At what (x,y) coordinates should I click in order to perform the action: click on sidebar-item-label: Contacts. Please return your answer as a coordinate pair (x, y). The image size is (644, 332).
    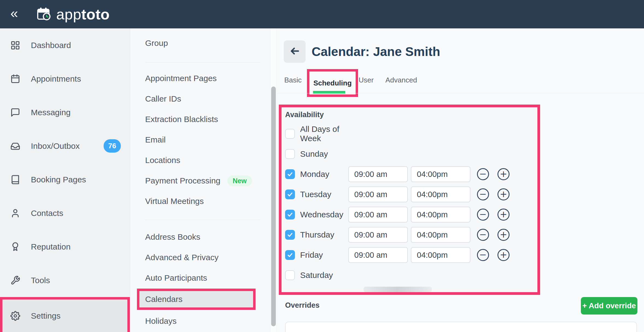
    Looking at the image, I should click on (47, 213).